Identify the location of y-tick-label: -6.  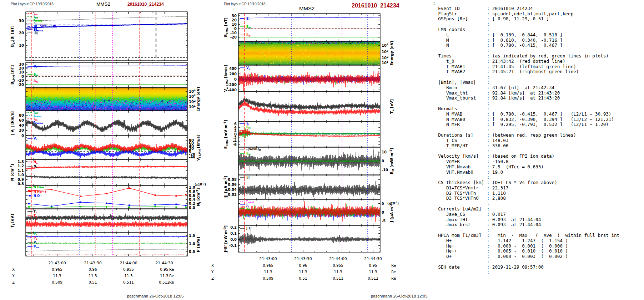
(235, 145).